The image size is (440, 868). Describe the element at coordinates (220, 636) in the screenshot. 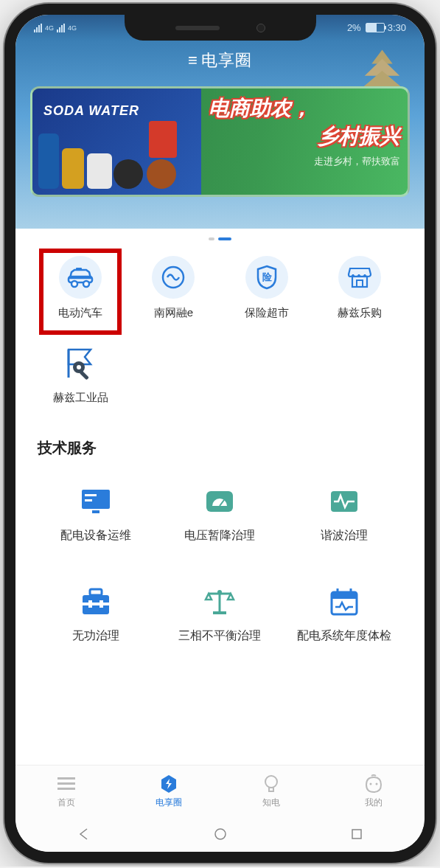

I see `service-label: 三相不平衡治理` at that location.